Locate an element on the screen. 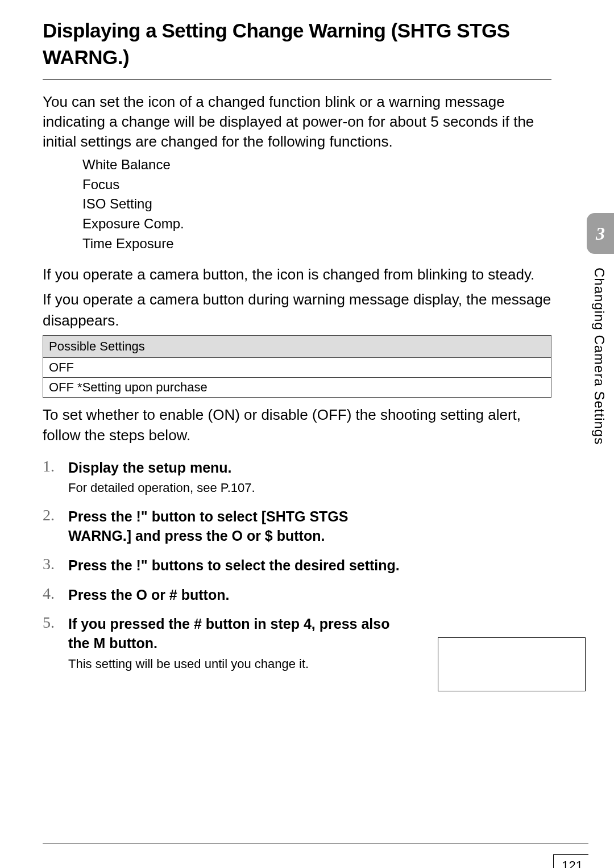 The width and height of the screenshot is (614, 868). step-item: If you pressed the # button in step 4, p… is located at coordinates (225, 644).